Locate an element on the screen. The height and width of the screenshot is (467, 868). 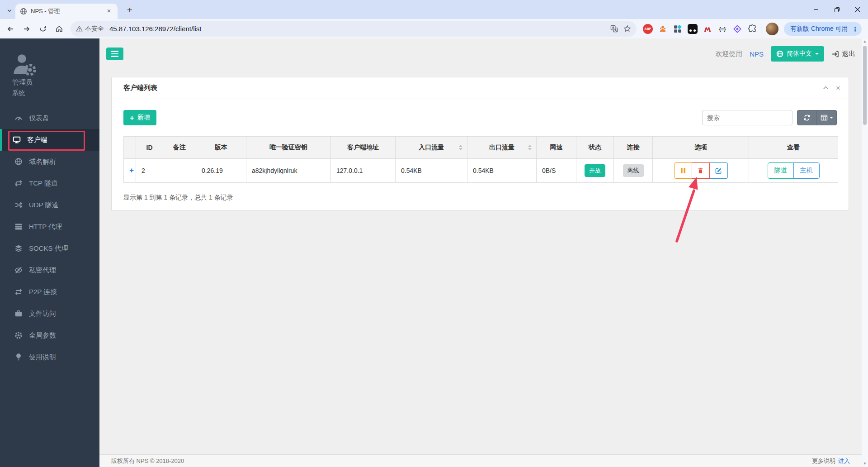
logout-button: 退出 is located at coordinates (844, 54).